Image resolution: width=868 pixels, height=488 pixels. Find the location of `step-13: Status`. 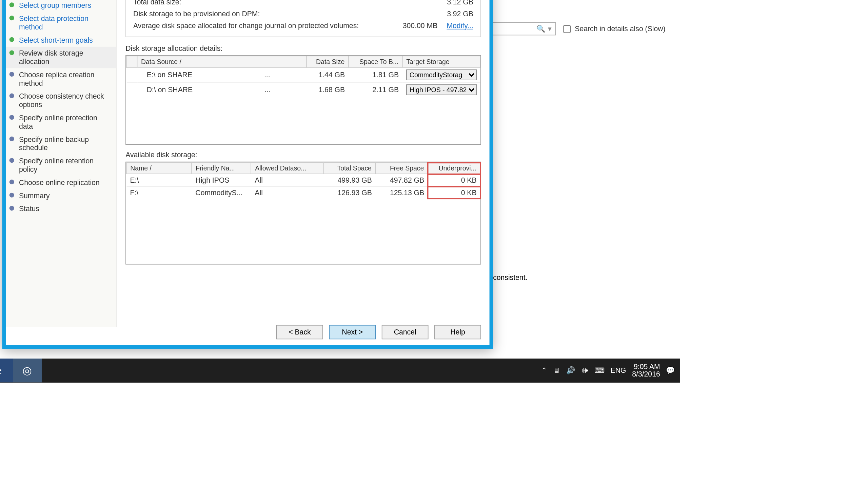

step-13: Status is located at coordinates (61, 209).